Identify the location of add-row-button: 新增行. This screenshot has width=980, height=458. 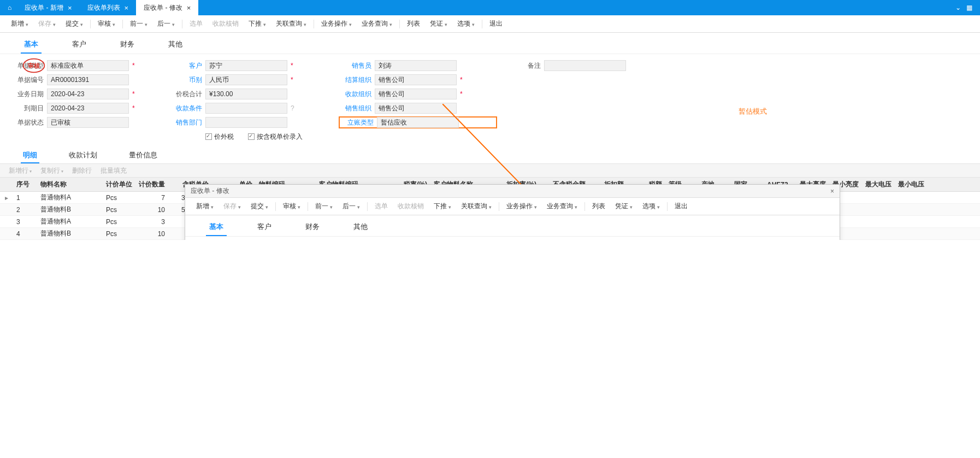
(20, 171).